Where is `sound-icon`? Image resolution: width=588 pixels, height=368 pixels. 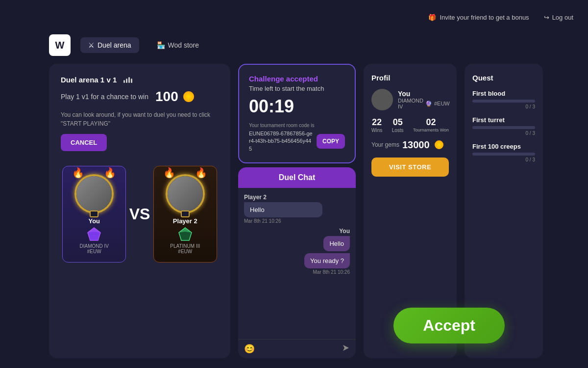 sound-icon is located at coordinates (128, 80).